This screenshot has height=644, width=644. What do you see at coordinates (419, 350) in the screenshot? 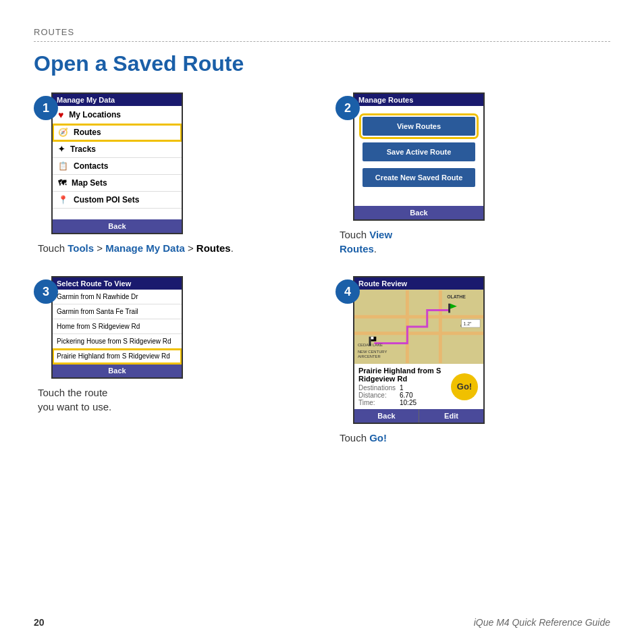
I see `step-4-screen: Route Review` at bounding box center [419, 350].